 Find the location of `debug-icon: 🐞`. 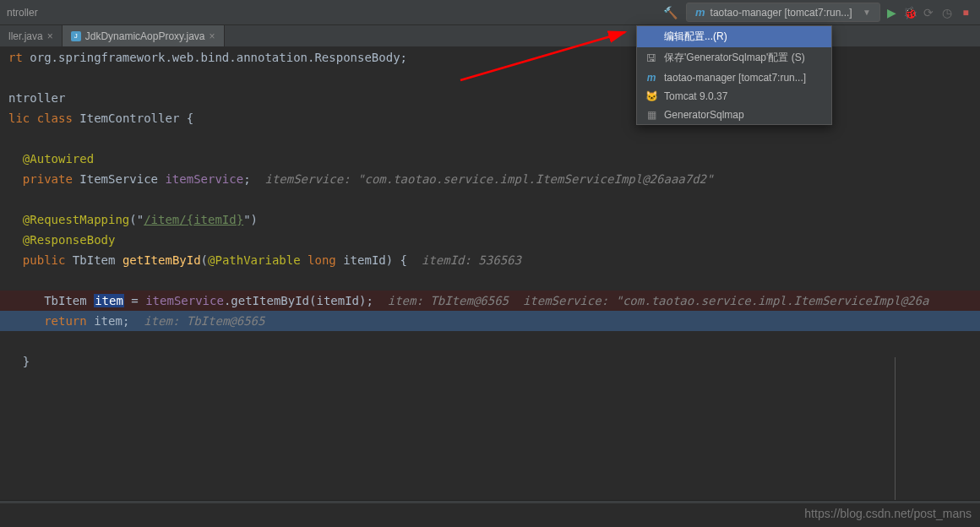

debug-icon: 🐞 is located at coordinates (910, 13).